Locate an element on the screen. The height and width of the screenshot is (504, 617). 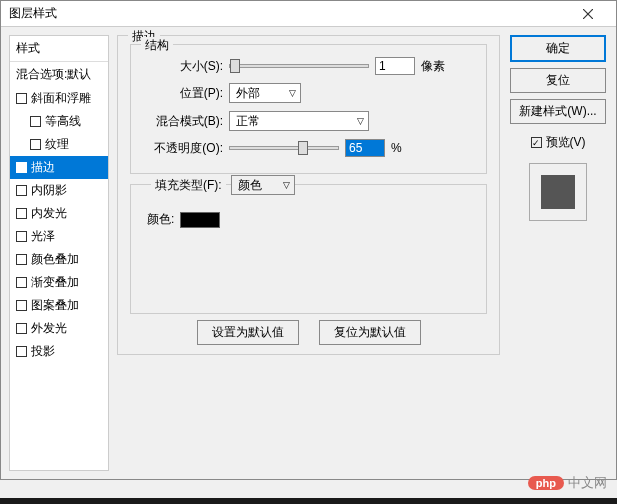
blend-mode-select: 正常▽ is located at coordinates (299, 121).